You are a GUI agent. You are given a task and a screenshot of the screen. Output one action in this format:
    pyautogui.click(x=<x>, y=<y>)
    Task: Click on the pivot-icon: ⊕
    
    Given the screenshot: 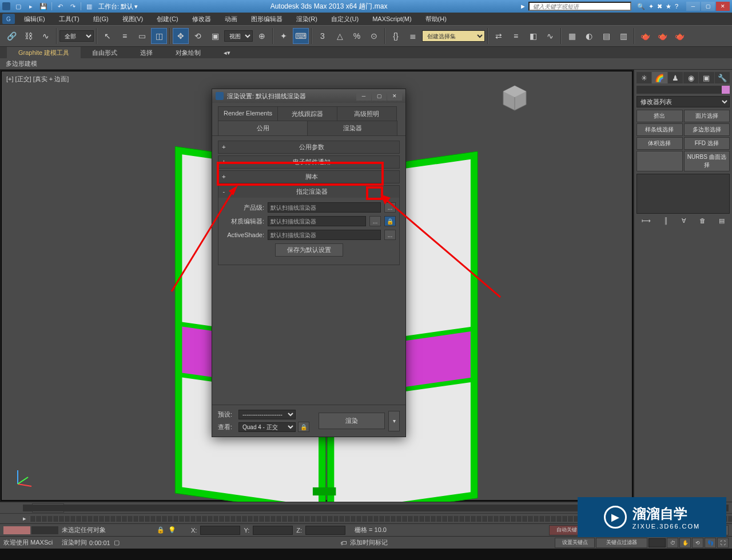 What is the action you would take?
    pyautogui.click(x=262, y=36)
    